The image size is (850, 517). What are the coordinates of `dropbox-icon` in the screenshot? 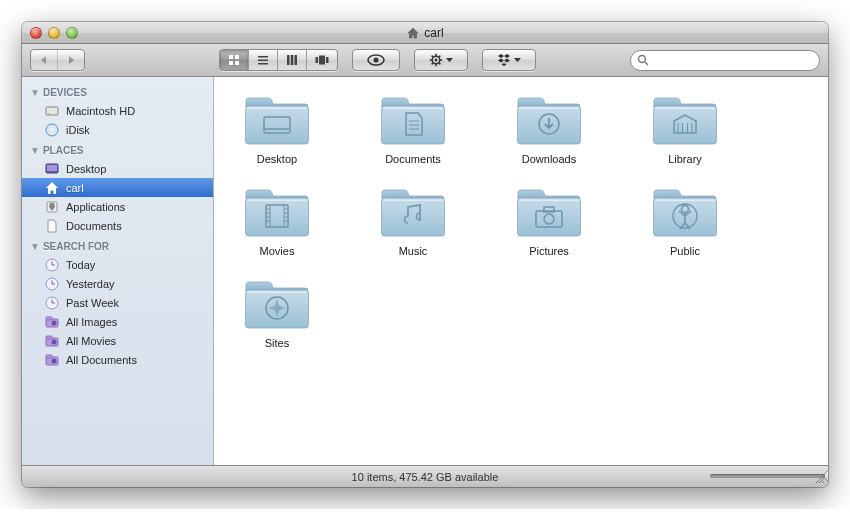 It's located at (504, 60).